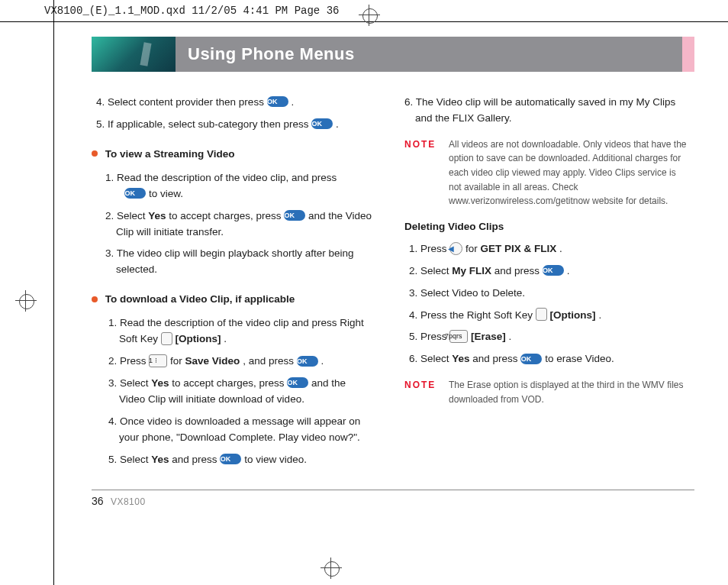  Describe the element at coordinates (430, 359) in the screenshot. I see `text: 6. Select` at that location.